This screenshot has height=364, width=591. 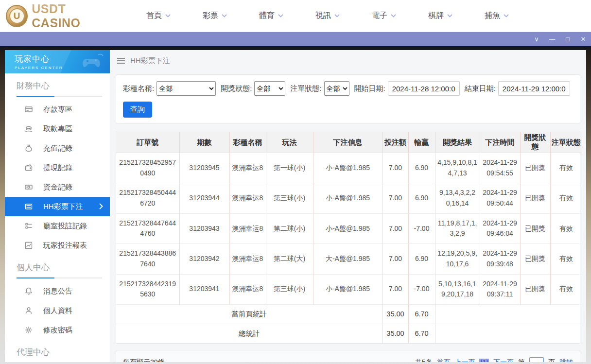 What do you see at coordinates (74, 16) in the screenshot?
I see `brand-name: USDT CASINO` at bounding box center [74, 16].